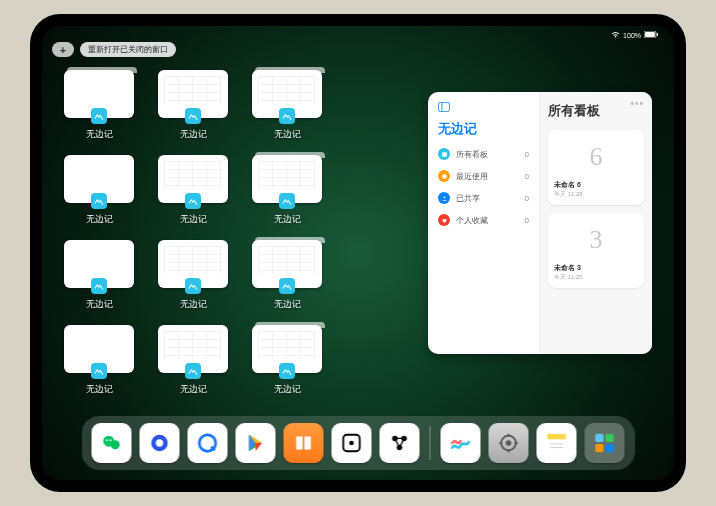 This screenshot has height=506, width=716. What do you see at coordinates (484, 154) in the screenshot?
I see `sidebar-item: 所有看板0` at bounding box center [484, 154].